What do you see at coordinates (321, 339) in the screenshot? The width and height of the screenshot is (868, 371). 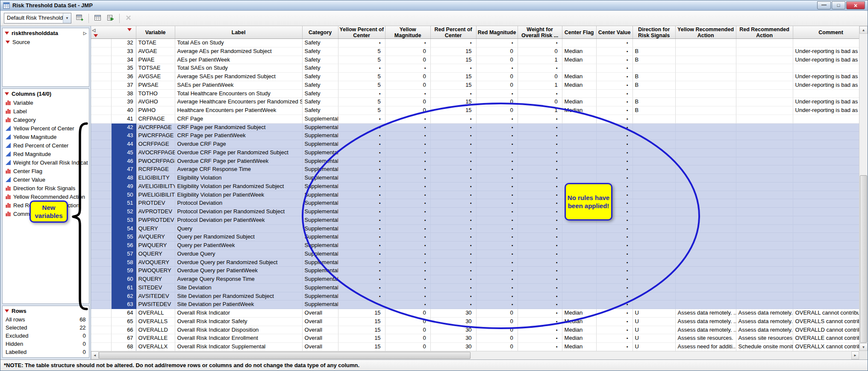 I see `table-cell: Overall` at bounding box center [321, 339].